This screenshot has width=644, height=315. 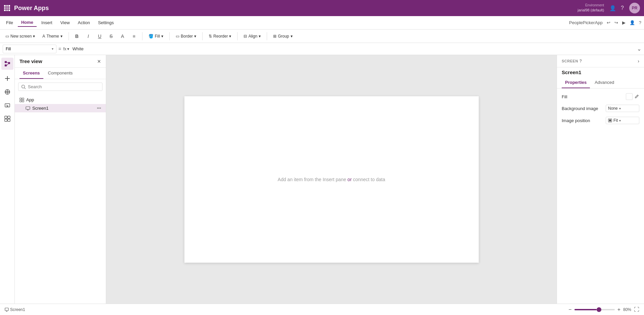 What do you see at coordinates (564, 97) in the screenshot?
I see `fill-label: Fill` at bounding box center [564, 97].